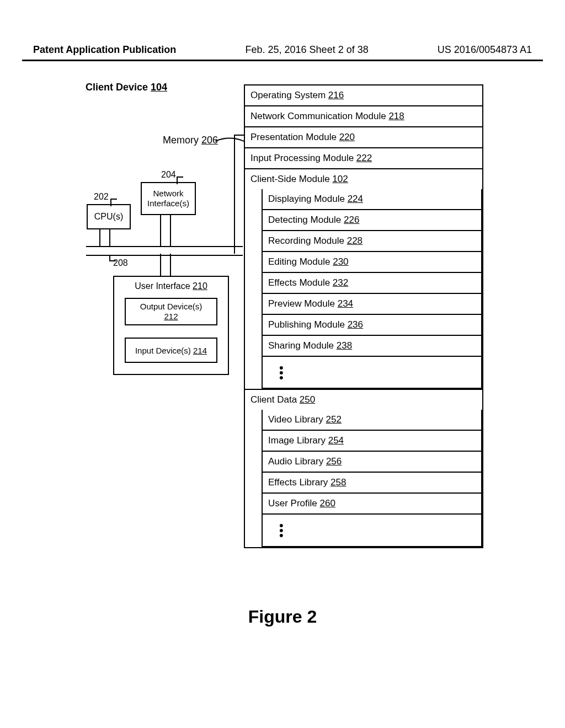  I want to click on cpu-box: CPU(s), so click(109, 217).